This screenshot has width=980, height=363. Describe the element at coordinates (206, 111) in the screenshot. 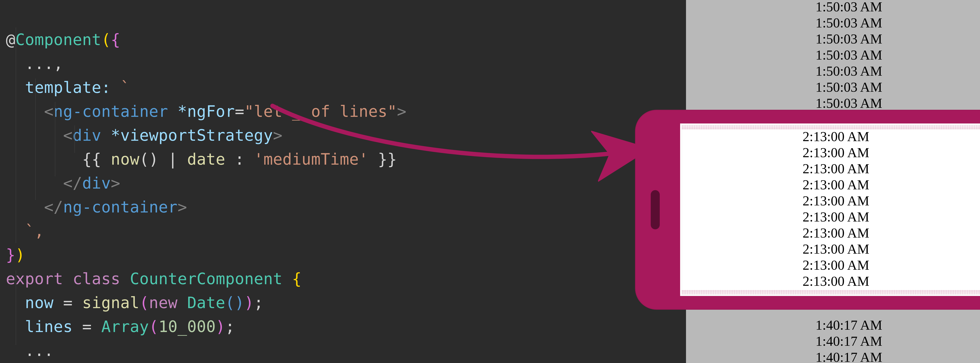

I see `code-token-attr: *ngFor` at that location.